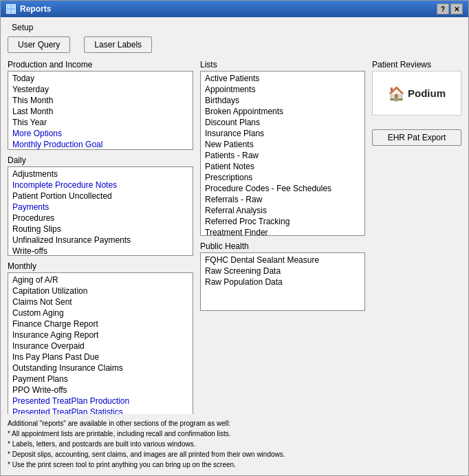 This screenshot has height=476, width=469. I want to click on list-item: Incomplete Procedure Notes, so click(100, 185).